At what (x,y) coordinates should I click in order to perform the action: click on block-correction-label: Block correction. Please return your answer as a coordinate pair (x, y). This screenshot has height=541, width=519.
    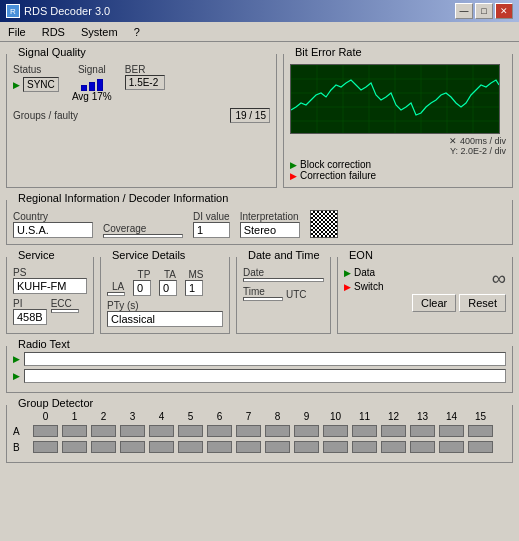
    Looking at the image, I should click on (336, 164).